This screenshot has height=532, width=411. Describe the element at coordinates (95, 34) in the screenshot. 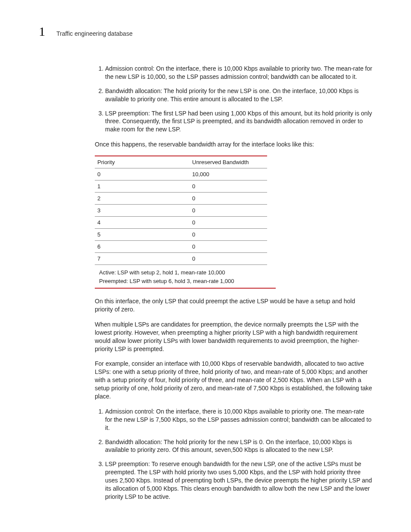

I see `page-title: Traffic engineering database` at that location.